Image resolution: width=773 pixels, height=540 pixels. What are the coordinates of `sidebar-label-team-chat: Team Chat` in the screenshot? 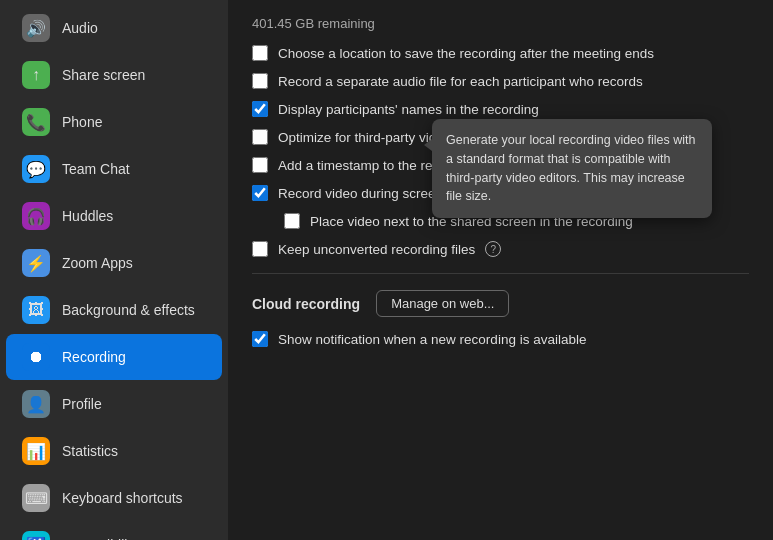 It's located at (96, 169).